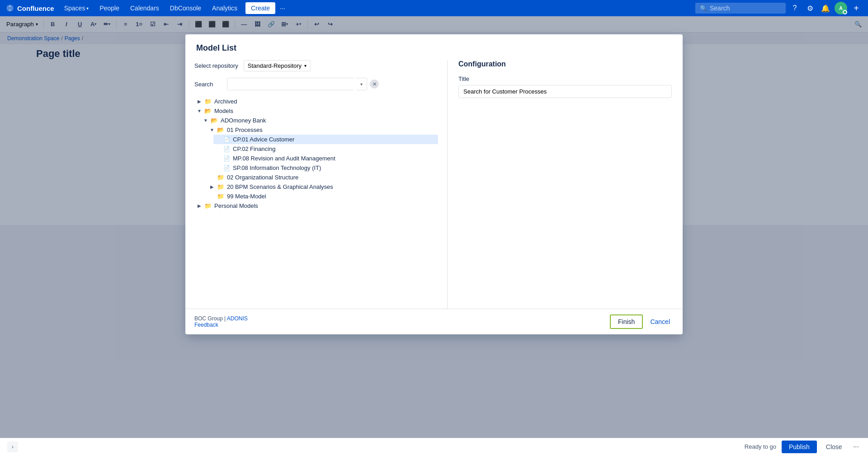 This screenshot has height=455, width=868. I want to click on tree-label-scenarios: 20 BPM Scenarios & Graphical Analyses, so click(280, 187).